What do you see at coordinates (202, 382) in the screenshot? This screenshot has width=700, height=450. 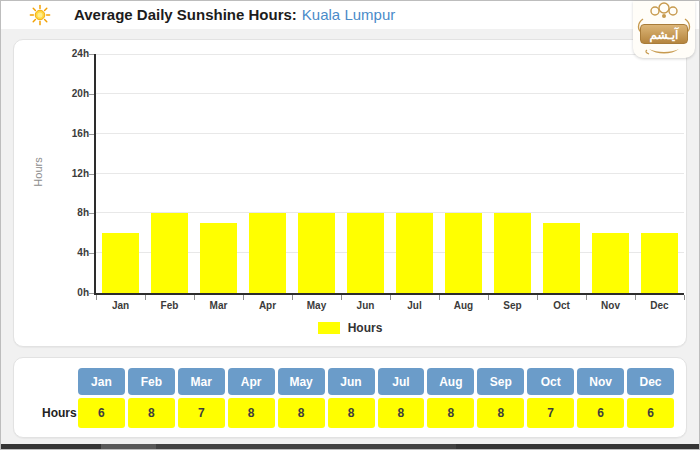 I see `table-header-cell: Mar` at bounding box center [202, 382].